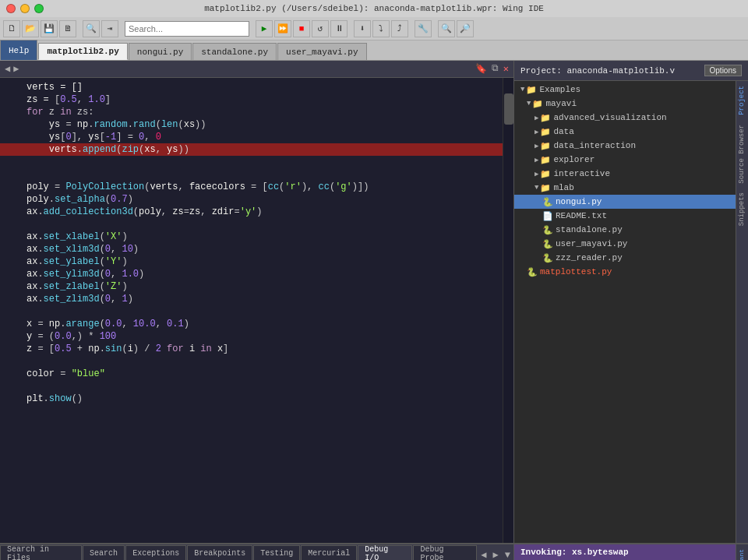  What do you see at coordinates (329, 553) in the screenshot?
I see `btab-mercurial: Mercurial` at bounding box center [329, 553].